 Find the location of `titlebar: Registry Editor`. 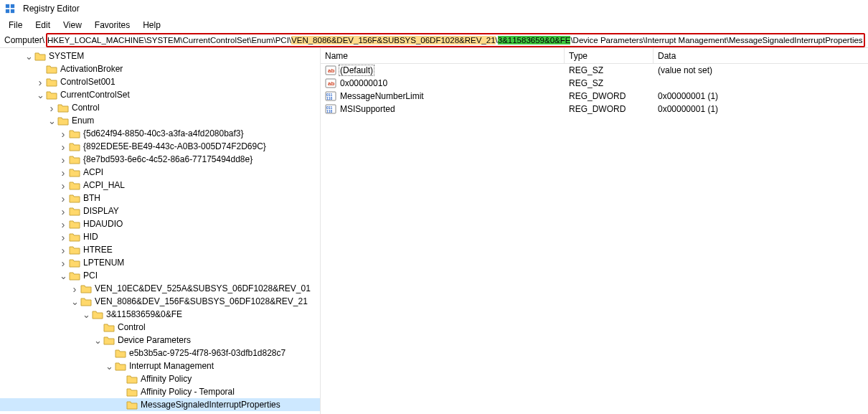

titlebar: Registry Editor is located at coordinates (434, 9).